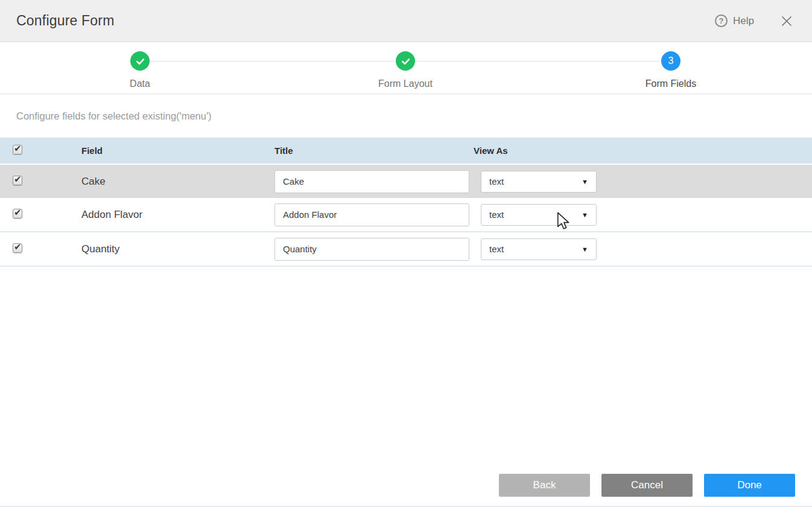 This screenshot has width=812, height=507. I want to click on step-form-layout: Form Layout, so click(405, 70).